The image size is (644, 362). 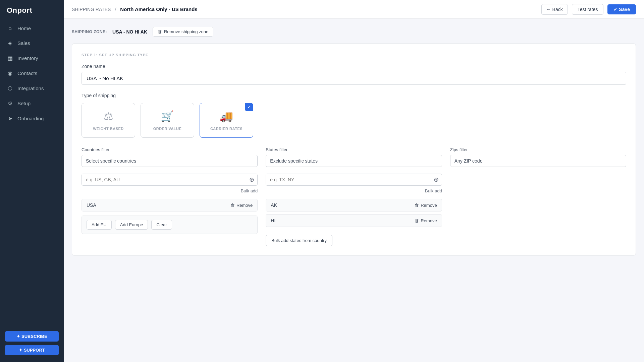 I want to click on remove-shipping-zone-button: 🗑 Remove shipping zone, so click(x=183, y=32).